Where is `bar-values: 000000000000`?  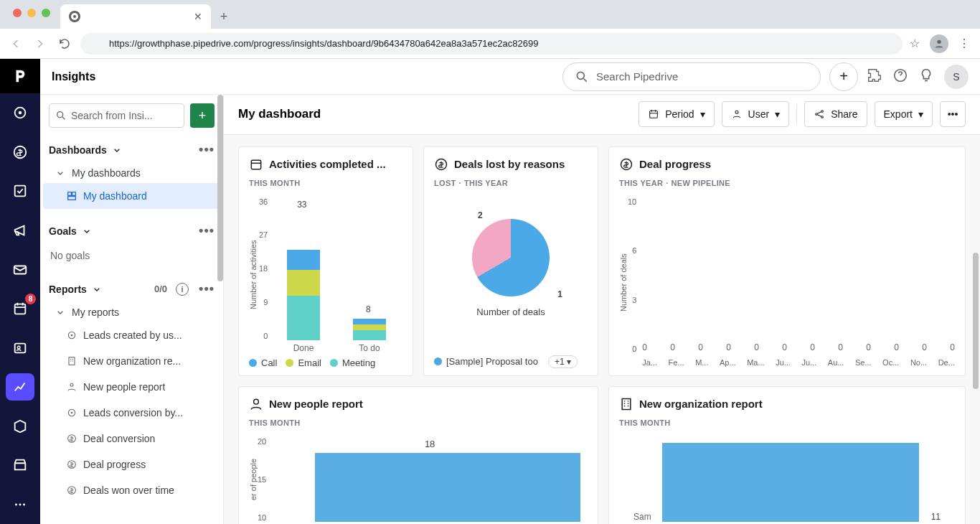
bar-values: 000000000000 is located at coordinates (798, 347).